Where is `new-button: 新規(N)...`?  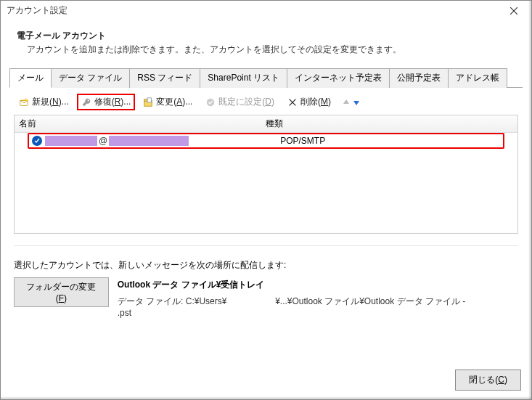
new-button: 新規(N)... is located at coordinates (44, 102).